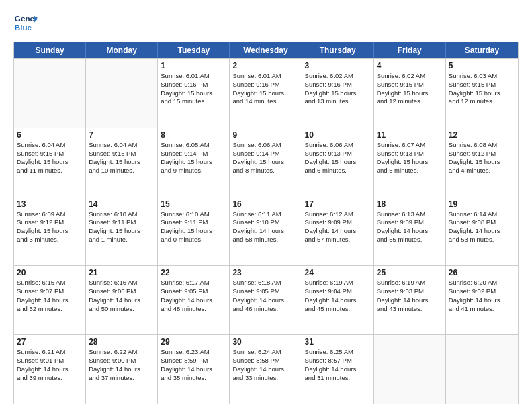 This screenshot has height=411, width=532. What do you see at coordinates (482, 77) in the screenshot?
I see `cell-info-line: Sunrise: 6:03 AM` at bounding box center [482, 77].